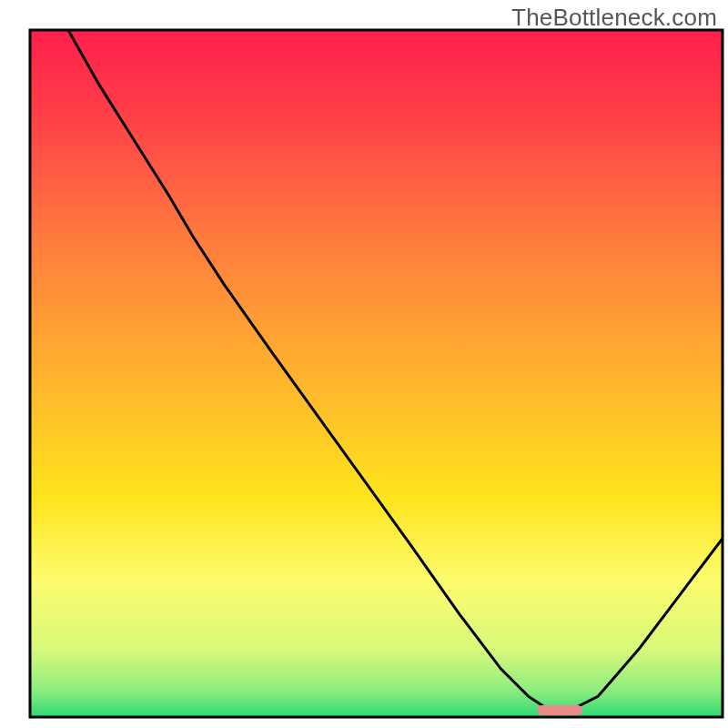 Image resolution: width=728 pixels, height=728 pixels. Describe the element at coordinates (614, 18) in the screenshot. I see `watermark-text: TheBottleneck.com` at that location.